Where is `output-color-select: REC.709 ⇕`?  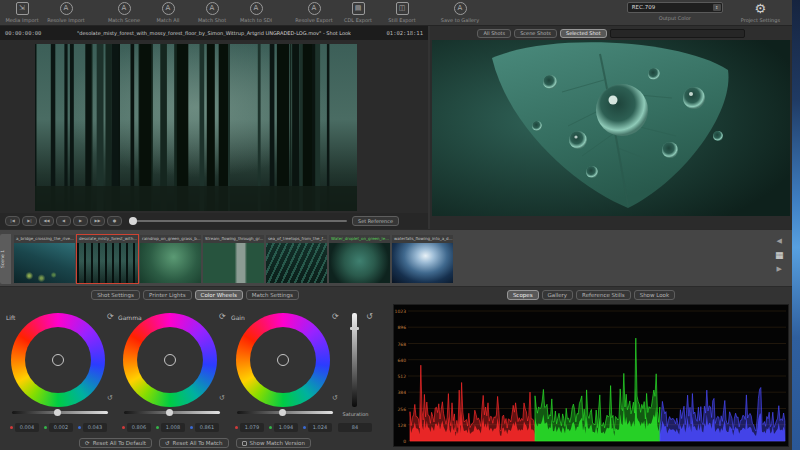
output-color-select: REC.709 ⇕ is located at coordinates (675, 8).